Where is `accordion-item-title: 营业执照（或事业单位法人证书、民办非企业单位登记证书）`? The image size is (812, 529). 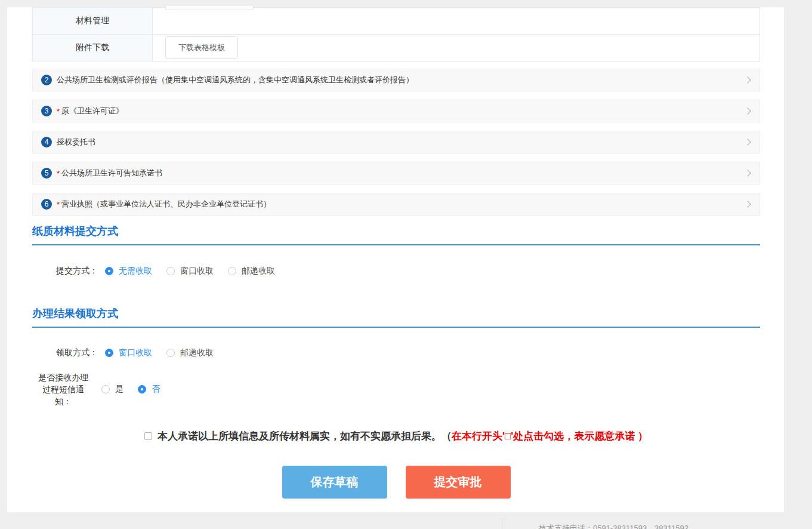 accordion-item-title: 营业执照（或事业单位法人证书、民办非企业单位登记证书） is located at coordinates (166, 204).